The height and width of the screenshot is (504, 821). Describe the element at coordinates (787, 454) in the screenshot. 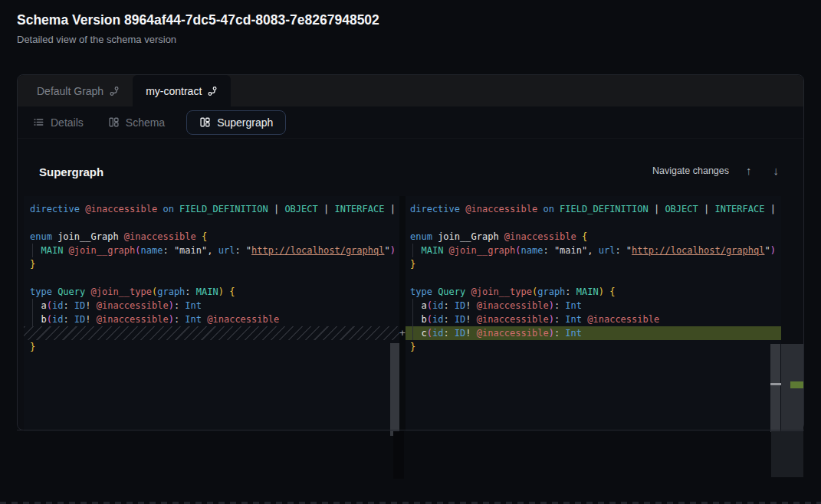

I see `ruler-overflow` at that location.